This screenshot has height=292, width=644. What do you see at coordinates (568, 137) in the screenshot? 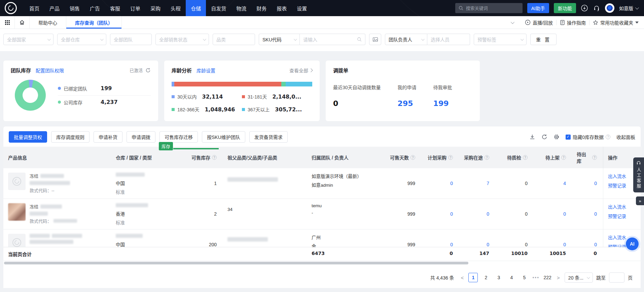
I see `checkbox-checked-icon` at bounding box center [568, 137].